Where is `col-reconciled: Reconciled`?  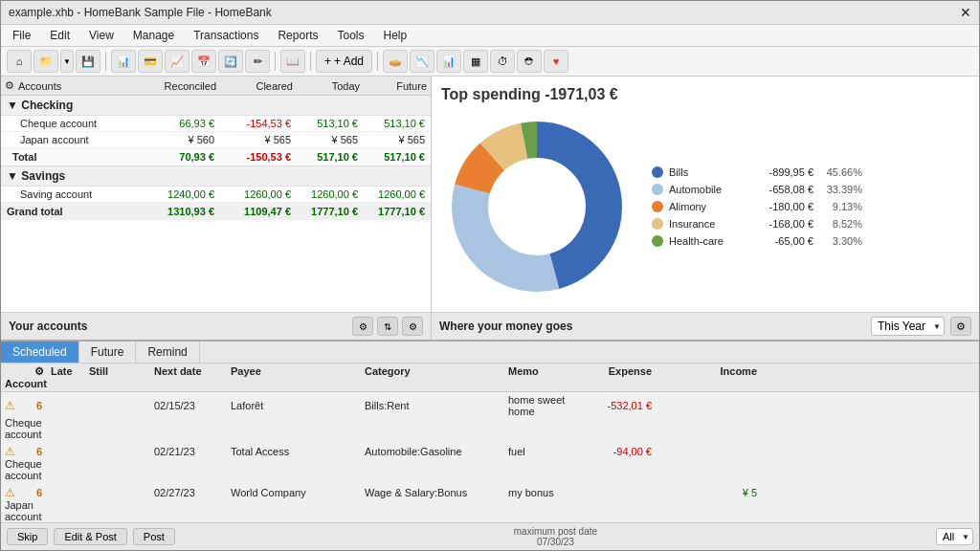
col-reconciled: Reconciled is located at coordinates (173, 86).